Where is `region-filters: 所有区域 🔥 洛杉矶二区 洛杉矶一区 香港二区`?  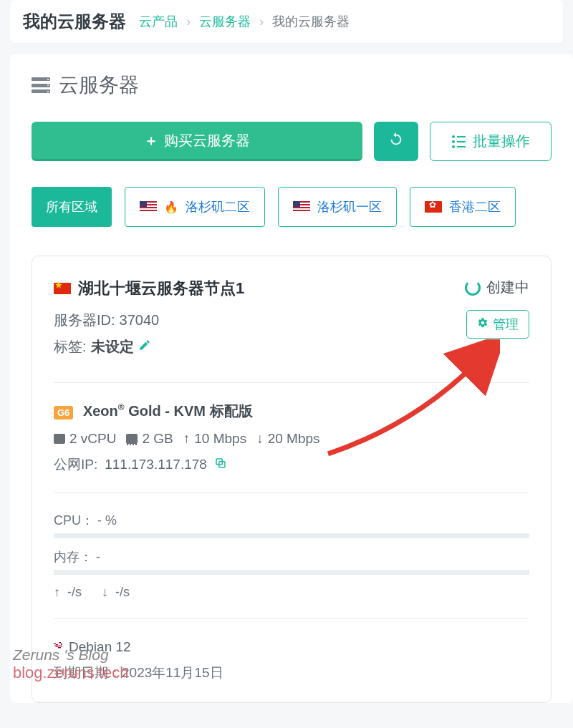
region-filters: 所有区域 🔥 洛杉矶二区 洛杉矶一区 香港二区 is located at coordinates (292, 207).